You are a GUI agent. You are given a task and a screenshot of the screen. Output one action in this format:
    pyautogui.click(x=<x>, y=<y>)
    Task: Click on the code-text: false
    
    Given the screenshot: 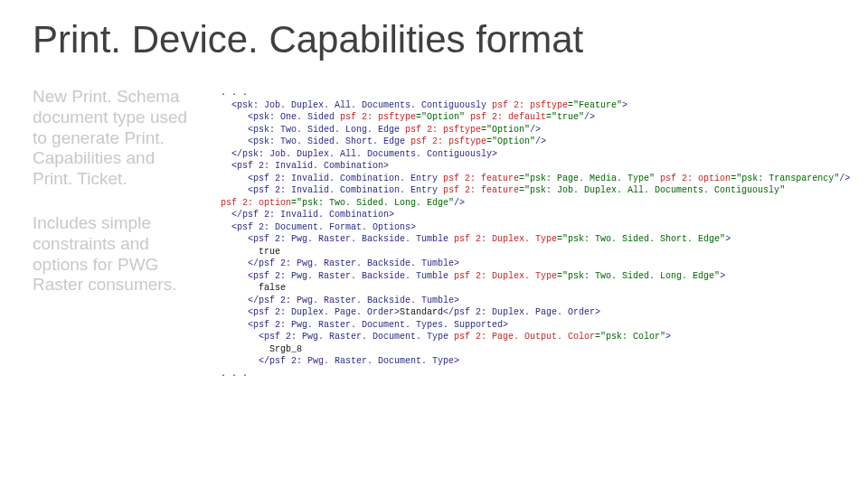 What is the action you would take?
    pyautogui.click(x=272, y=287)
    